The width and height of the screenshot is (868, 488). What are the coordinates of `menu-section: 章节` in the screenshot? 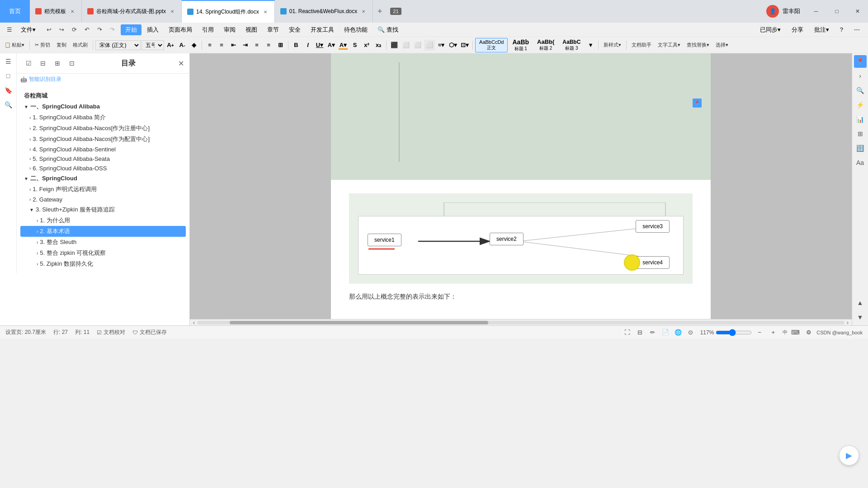 It's located at (273, 30).